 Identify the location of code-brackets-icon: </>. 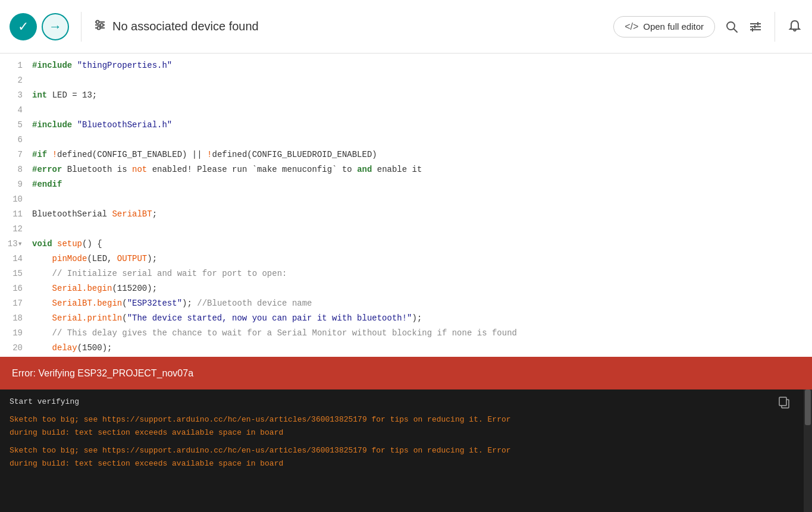
(632, 27).